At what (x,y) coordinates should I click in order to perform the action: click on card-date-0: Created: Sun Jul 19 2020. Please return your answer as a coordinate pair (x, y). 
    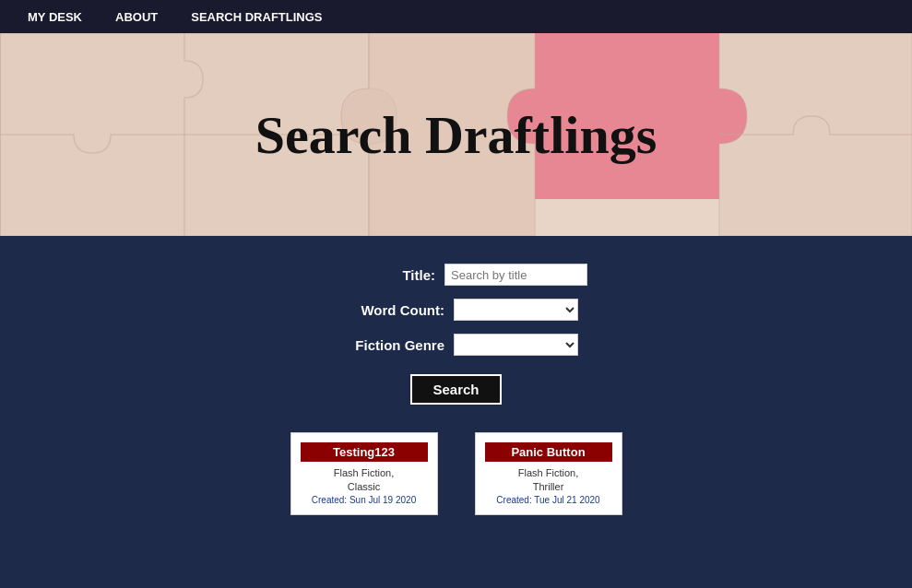
    Looking at the image, I should click on (364, 500).